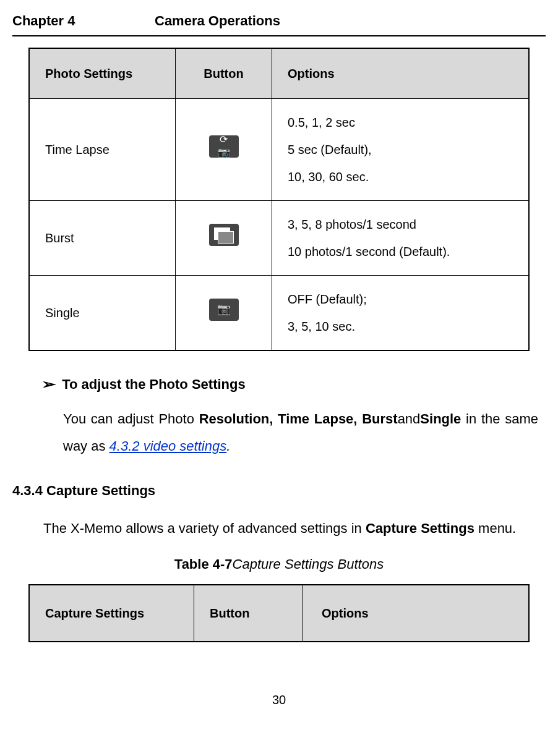 This screenshot has height=756, width=558. Describe the element at coordinates (84, 21) in the screenshot. I see `chapter-label: Chapter 4` at that location.